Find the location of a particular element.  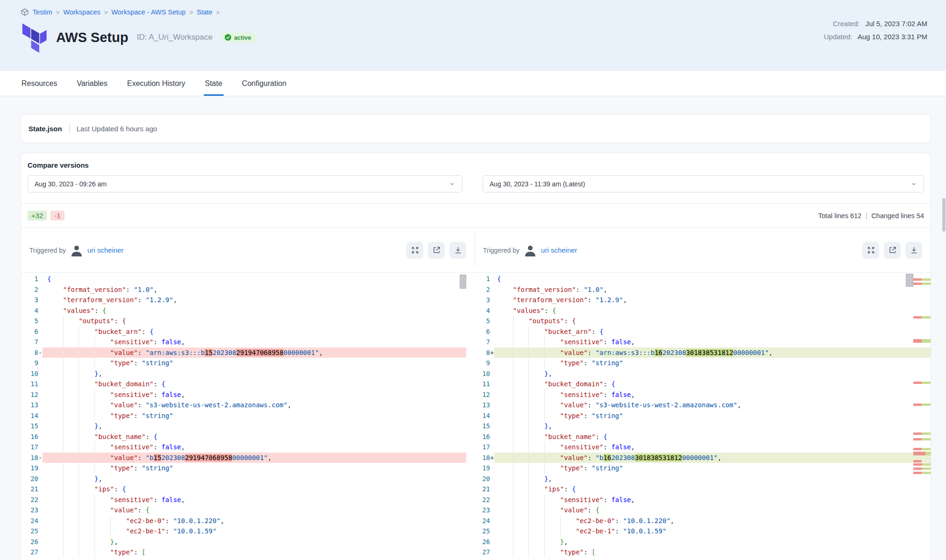

tab-configuration: Configuration is located at coordinates (264, 83).